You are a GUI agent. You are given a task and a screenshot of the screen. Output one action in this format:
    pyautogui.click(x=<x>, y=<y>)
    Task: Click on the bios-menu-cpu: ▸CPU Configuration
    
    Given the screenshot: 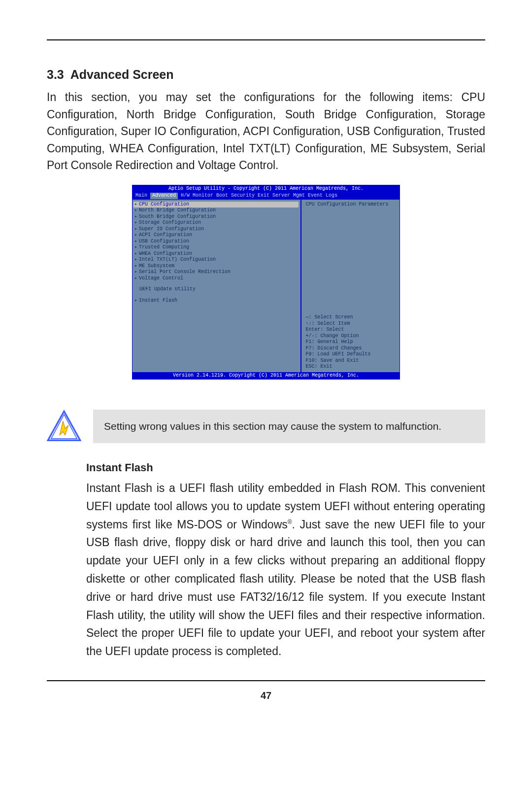 What is the action you would take?
    pyautogui.click(x=216, y=205)
    